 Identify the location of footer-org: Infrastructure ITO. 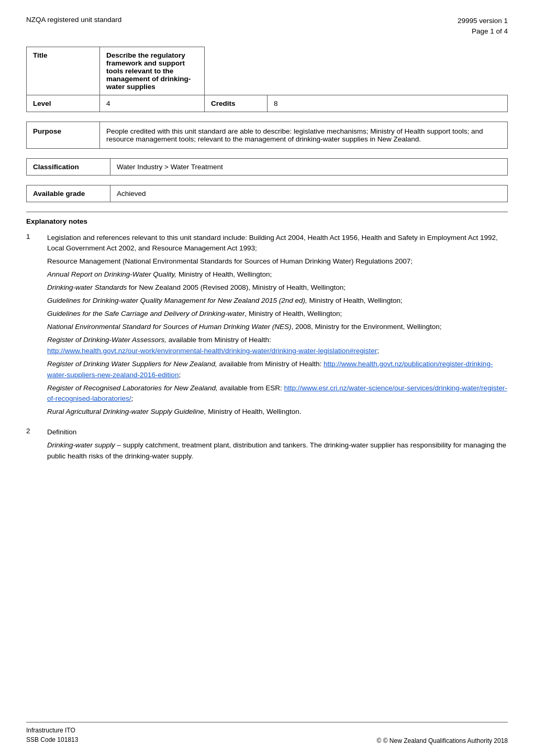
(52, 730).